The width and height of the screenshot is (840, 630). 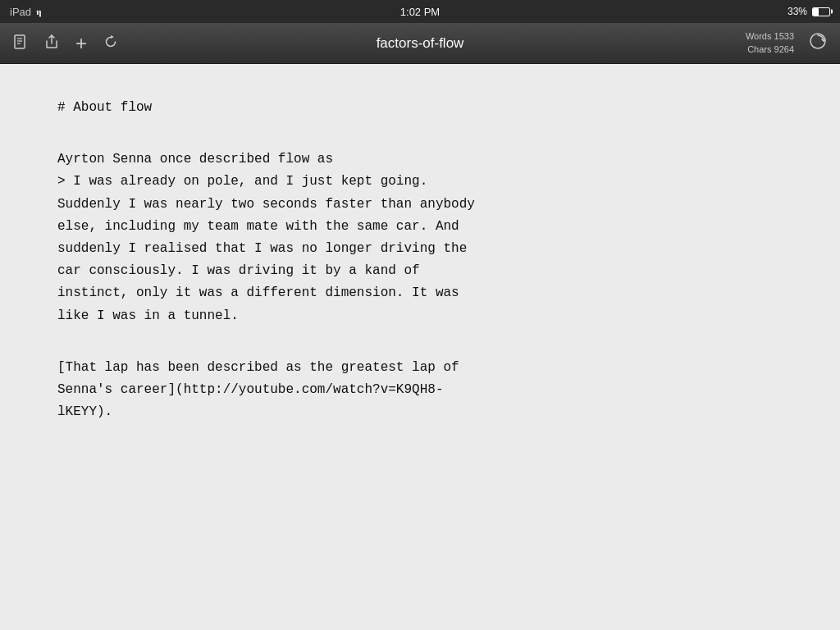 I want to click on refresh-icon, so click(x=111, y=43).